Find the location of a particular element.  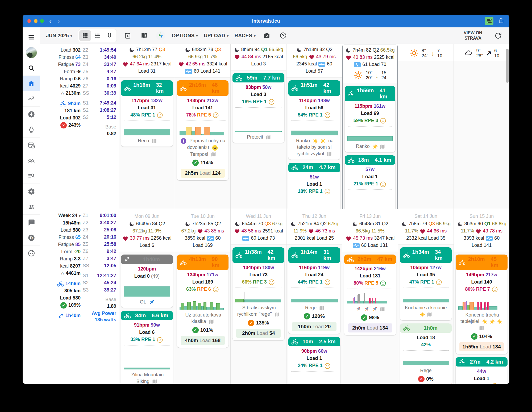

sidebar-item-chat is located at coordinates (31, 222).